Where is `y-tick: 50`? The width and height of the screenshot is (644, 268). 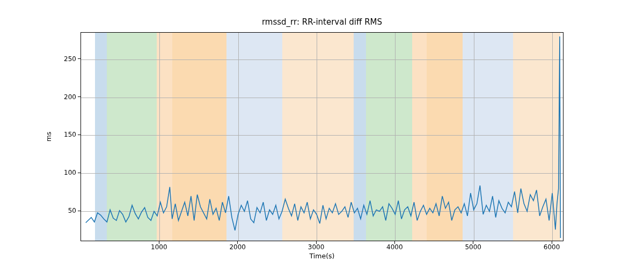
y-tick: 50 is located at coordinates (72, 211).